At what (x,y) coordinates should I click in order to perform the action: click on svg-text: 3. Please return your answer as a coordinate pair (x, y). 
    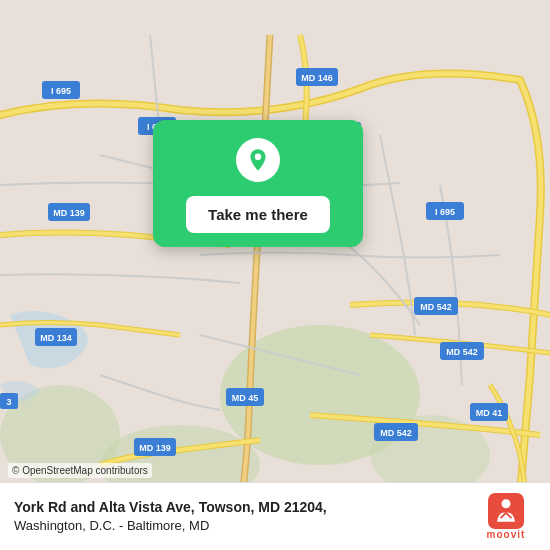
    Looking at the image, I should click on (8, 402).